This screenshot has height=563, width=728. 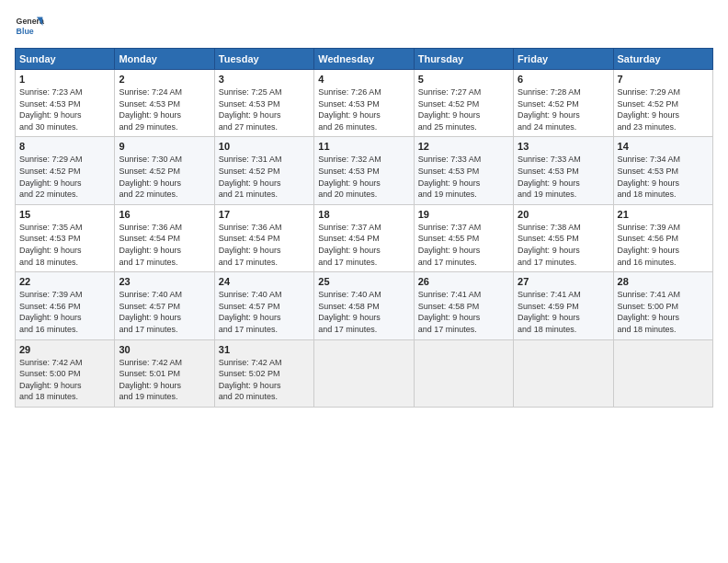 I want to click on day-number: 15, so click(x=64, y=214).